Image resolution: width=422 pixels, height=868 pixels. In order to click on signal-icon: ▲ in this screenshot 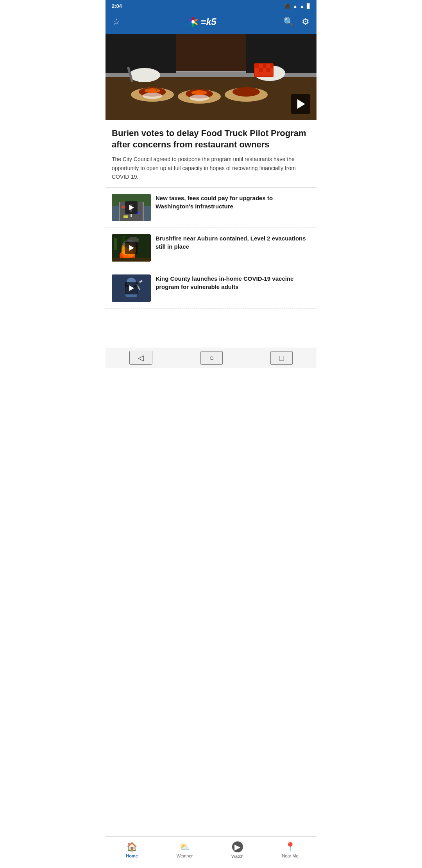, I will do `click(302, 6)`.